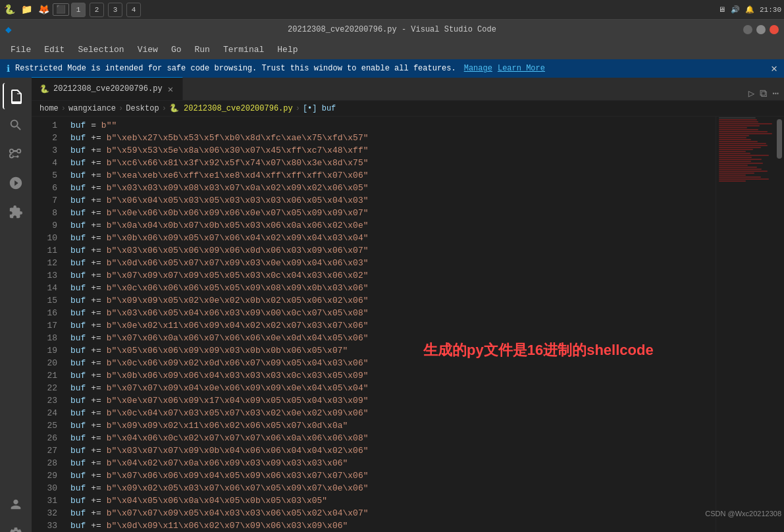  Describe the element at coordinates (392, 175) in the screenshot. I see `code-line-5: buf += b"\xea\xeb\xe6\xff\xe1\xe8\xd4\xf…` at that location.